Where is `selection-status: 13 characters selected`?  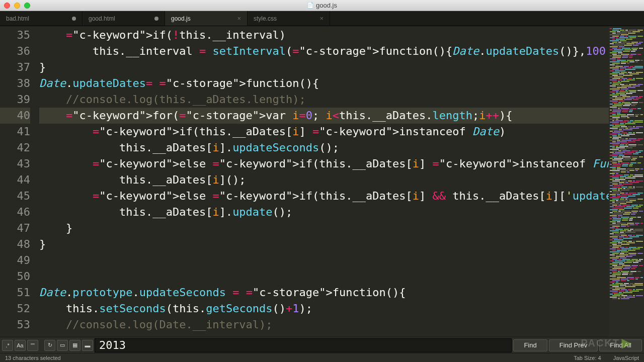 selection-status: 13 characters selected is located at coordinates (33, 358).